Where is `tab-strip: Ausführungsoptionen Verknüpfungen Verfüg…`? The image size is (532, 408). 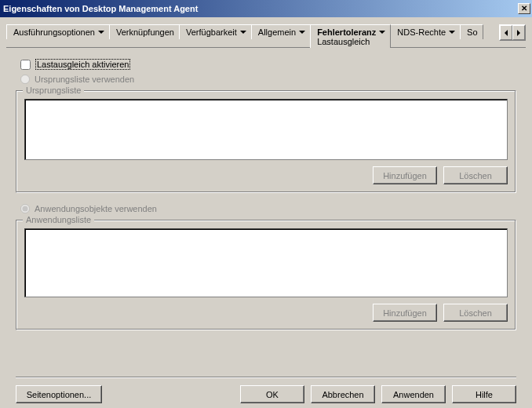 tab-strip: Ausführungsoptionen Verknüpfungen Verfüg… is located at coordinates (266, 36).